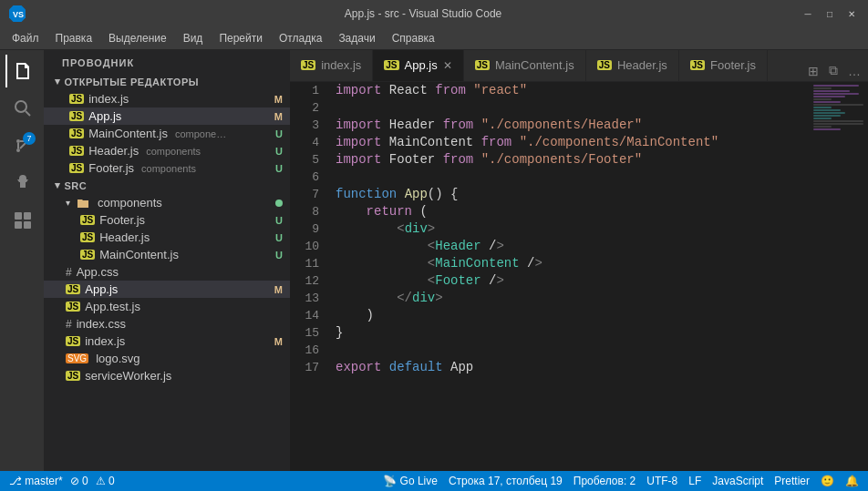  What do you see at coordinates (167, 255) in the screenshot?
I see `file-maincontent-js: JS MainContent.js U` at bounding box center [167, 255].